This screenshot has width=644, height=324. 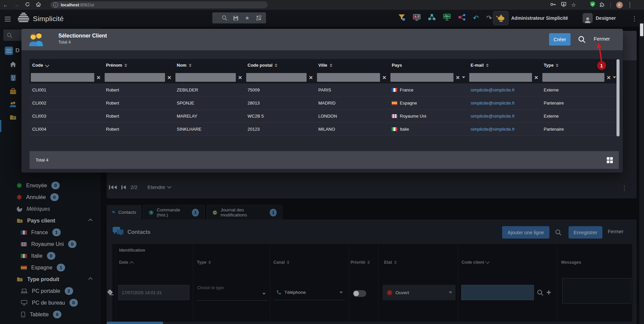 What do you see at coordinates (501, 18) in the screenshot?
I see `genie-lamp-button` at bounding box center [501, 18].